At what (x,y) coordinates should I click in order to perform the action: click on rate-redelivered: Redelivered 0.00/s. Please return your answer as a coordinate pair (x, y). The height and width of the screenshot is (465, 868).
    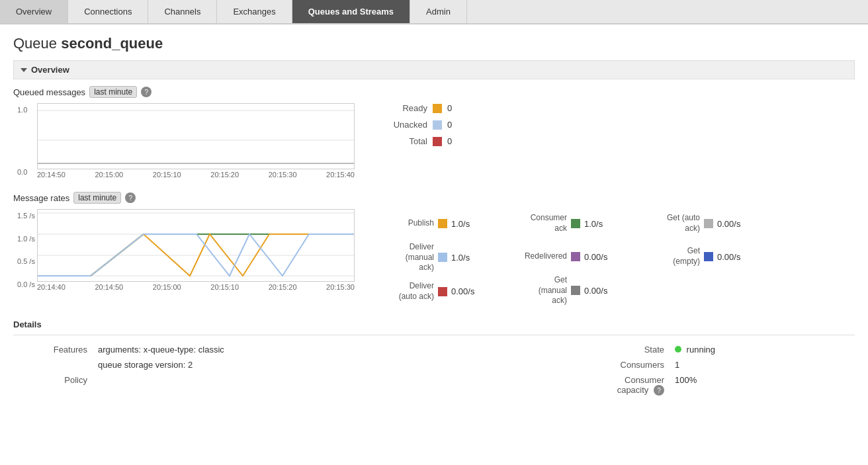
    Looking at the image, I should click on (564, 257).